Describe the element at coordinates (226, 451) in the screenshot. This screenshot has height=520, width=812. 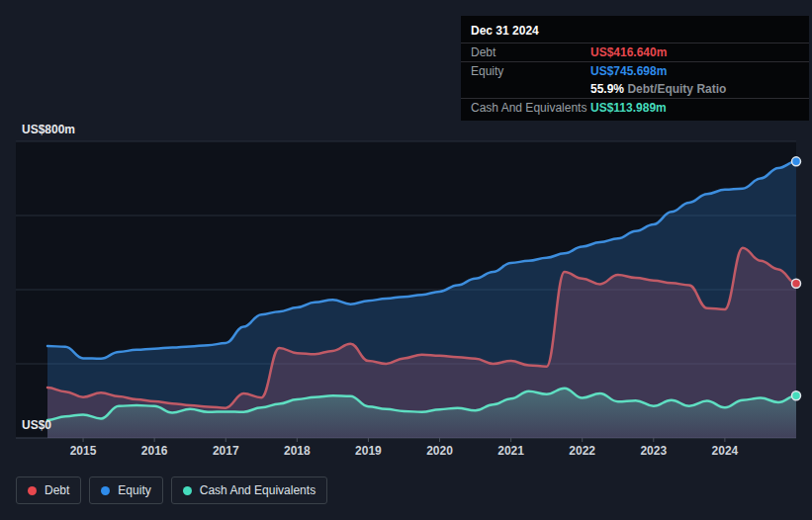
I see `x-axis-tick-label: 2017` at that location.